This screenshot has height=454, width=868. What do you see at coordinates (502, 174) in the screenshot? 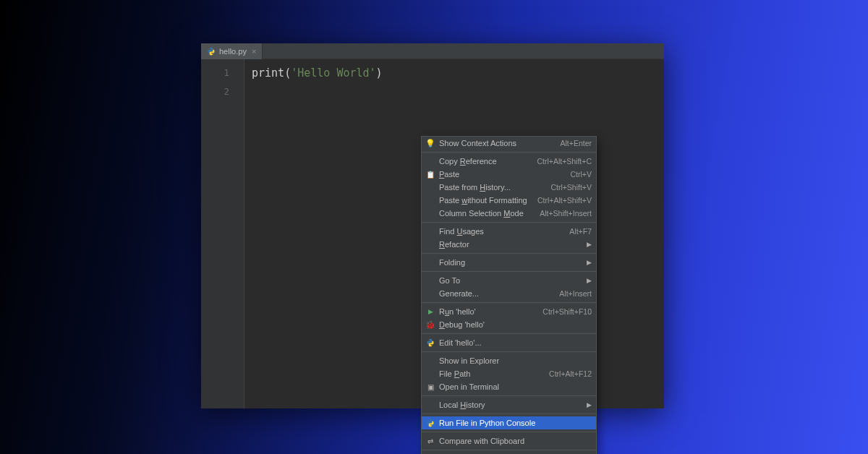
I see `menu-item-label: Paste` at bounding box center [502, 174].